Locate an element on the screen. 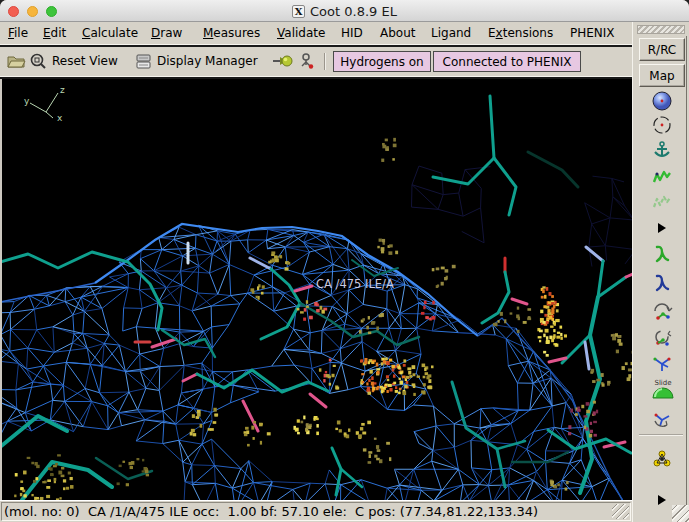  slide-icon: Slide is located at coordinates (662, 390).